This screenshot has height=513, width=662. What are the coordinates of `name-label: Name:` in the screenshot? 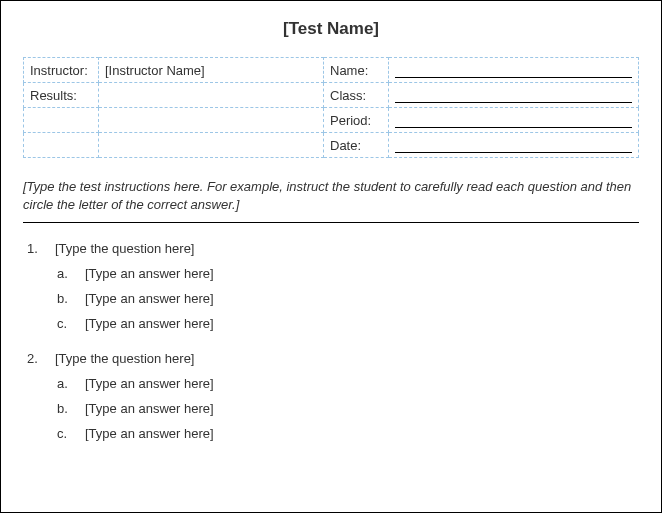 It's located at (356, 70).